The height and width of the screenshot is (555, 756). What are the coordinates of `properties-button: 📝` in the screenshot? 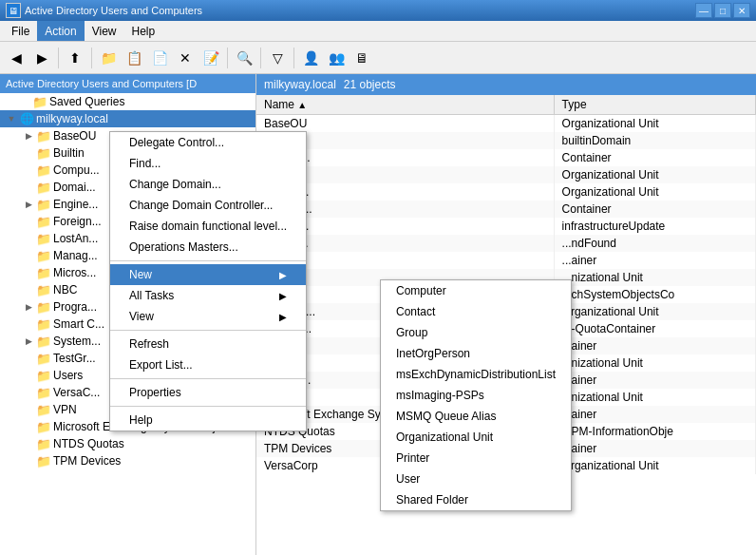 It's located at (211, 58).